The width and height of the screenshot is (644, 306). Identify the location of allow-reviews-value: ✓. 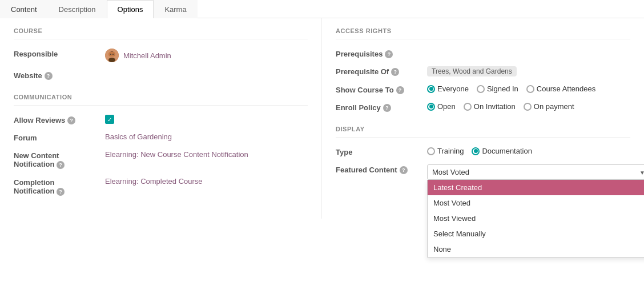
(207, 119).